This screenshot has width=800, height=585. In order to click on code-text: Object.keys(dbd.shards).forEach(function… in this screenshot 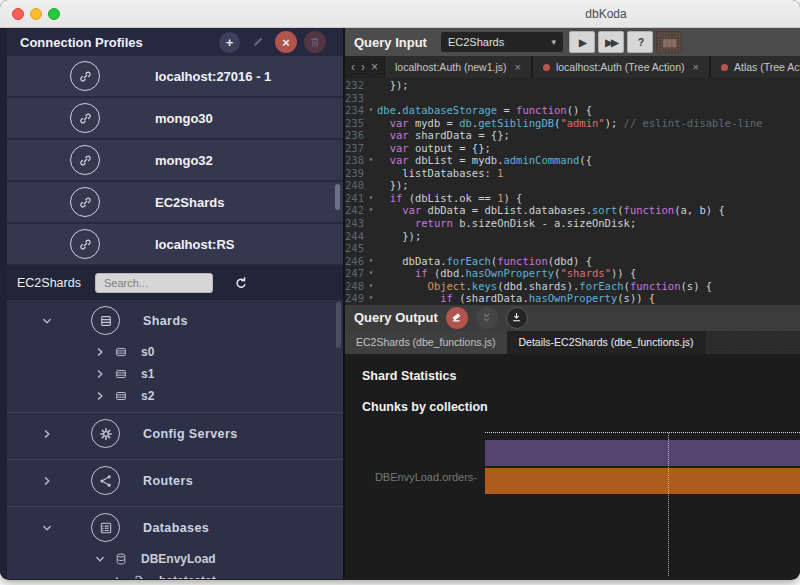, I will do `click(544, 286)`.